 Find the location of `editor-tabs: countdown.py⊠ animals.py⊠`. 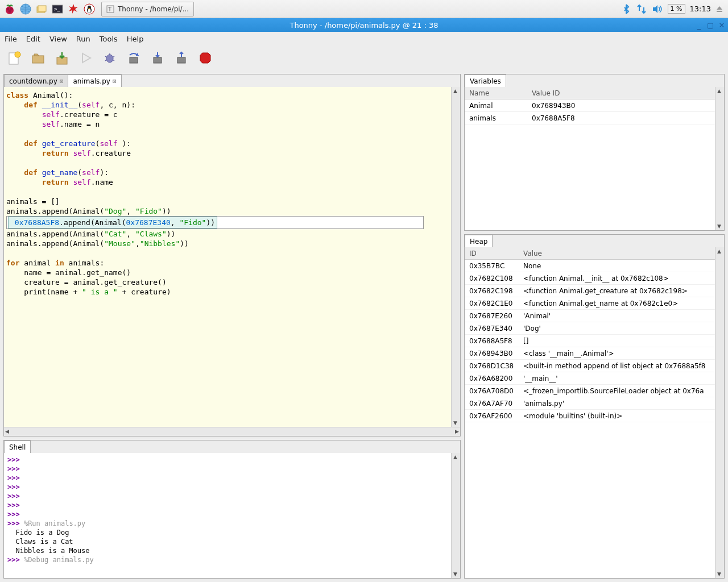

editor-tabs: countdown.py⊠ animals.py⊠ is located at coordinates (232, 81).